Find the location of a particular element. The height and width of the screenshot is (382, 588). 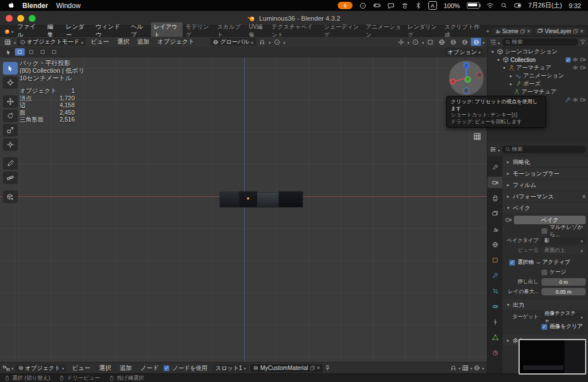

select-mode-extend-button is located at coordinates (31, 52).